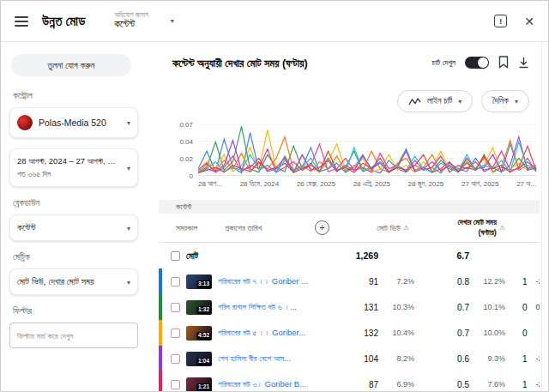 The height and width of the screenshot is (392, 549). Describe the element at coordinates (426, 184) in the screenshot. I see `x-tick-label: 28 জুন, 2025` at that location.